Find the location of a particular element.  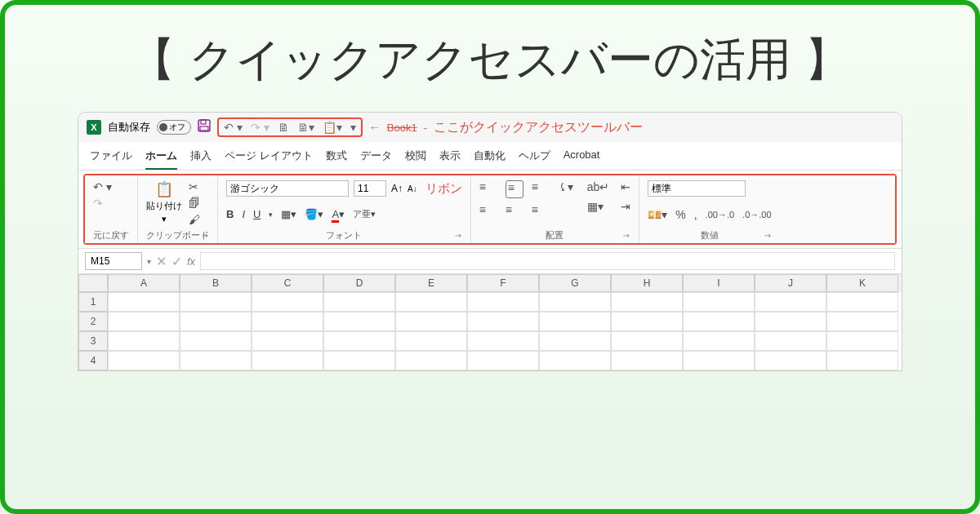

tab-automate: 自動化 is located at coordinates (490, 159).